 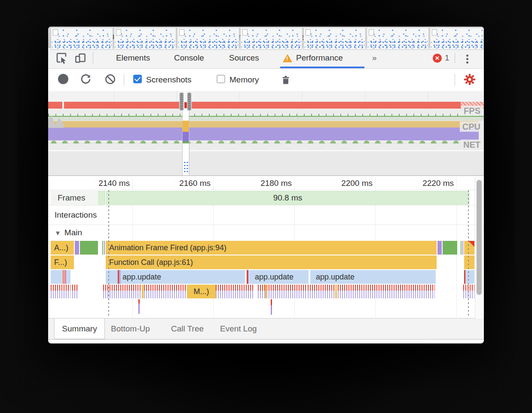 What do you see at coordinates (68, 233) in the screenshot?
I see `main-track-header: ▼Main` at bounding box center [68, 233].